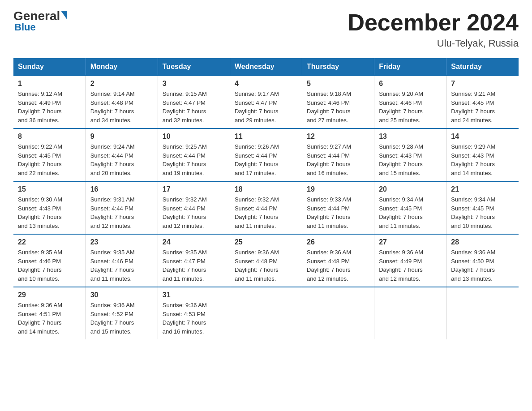 The height and width of the screenshot is (411, 532). What do you see at coordinates (266, 313) in the screenshot?
I see `calendar-week-row: 29Sunrise: 9:36 AMSunset: 4:51 PMDayligh…` at bounding box center [266, 313].